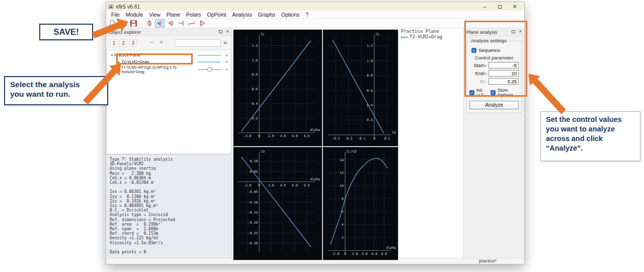 This screenshot has height=272, width=644. Describe the element at coordinates (426, 37) in the screenshot. I see `legend-polar-name: T2-VLM2+Drag` at that location.